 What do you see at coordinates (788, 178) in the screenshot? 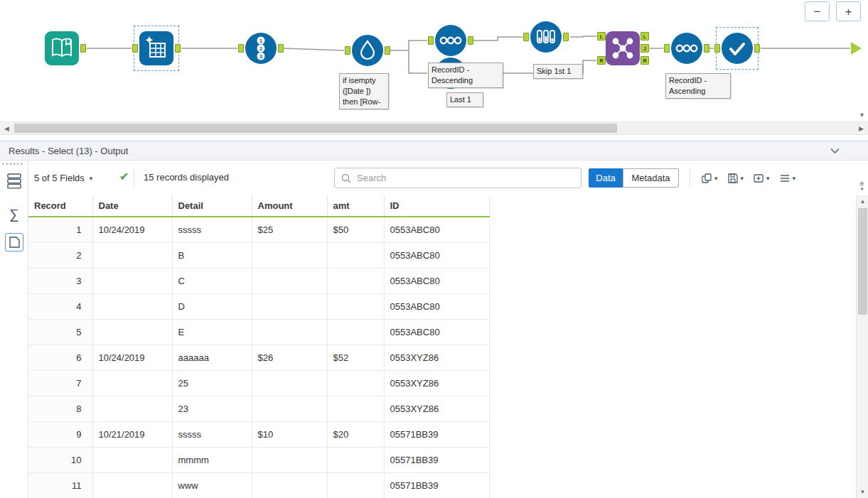
I see `grid-menu-button: ▾` at bounding box center [788, 178].